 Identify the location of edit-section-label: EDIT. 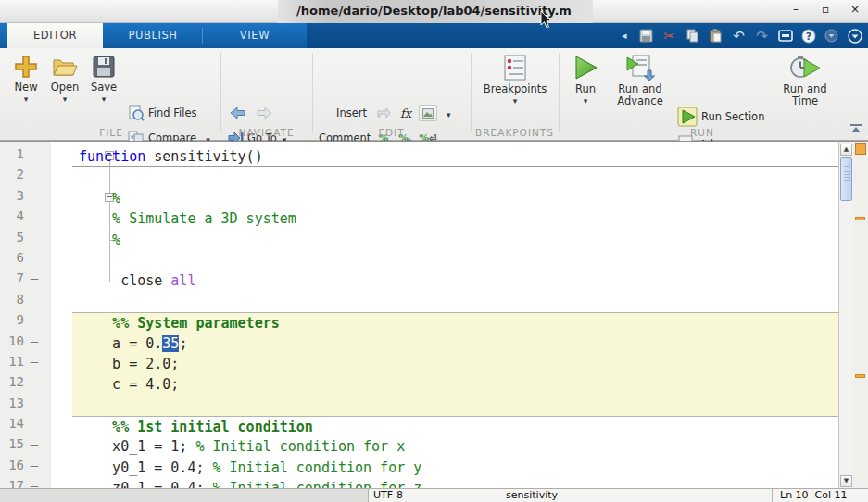
(391, 132).